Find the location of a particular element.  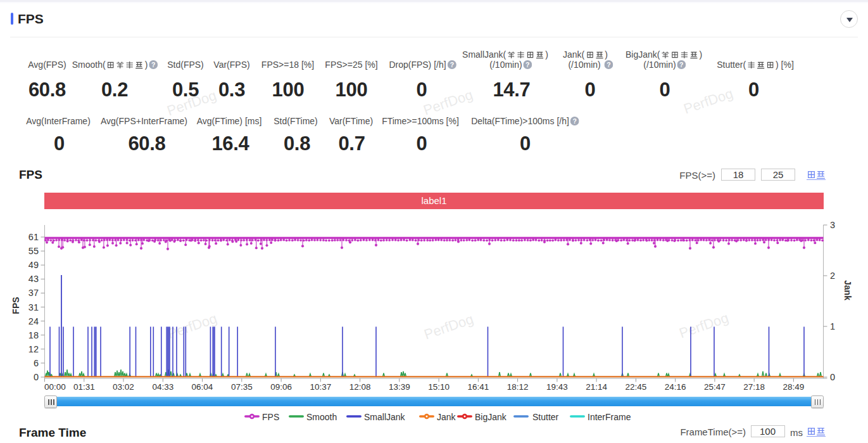

svg-text: 00:00 is located at coordinates (55, 387).